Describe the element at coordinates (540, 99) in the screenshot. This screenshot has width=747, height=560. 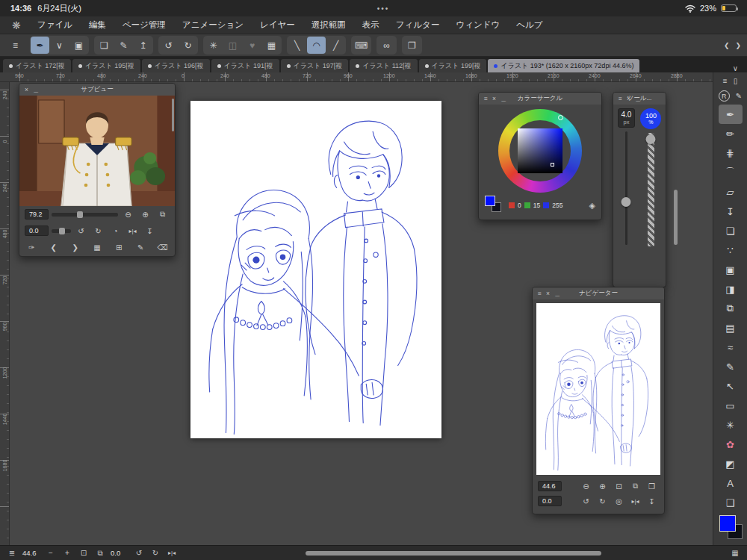
I see `color-circle-titlebar: ≡ × ＿ カラーサークル` at that location.